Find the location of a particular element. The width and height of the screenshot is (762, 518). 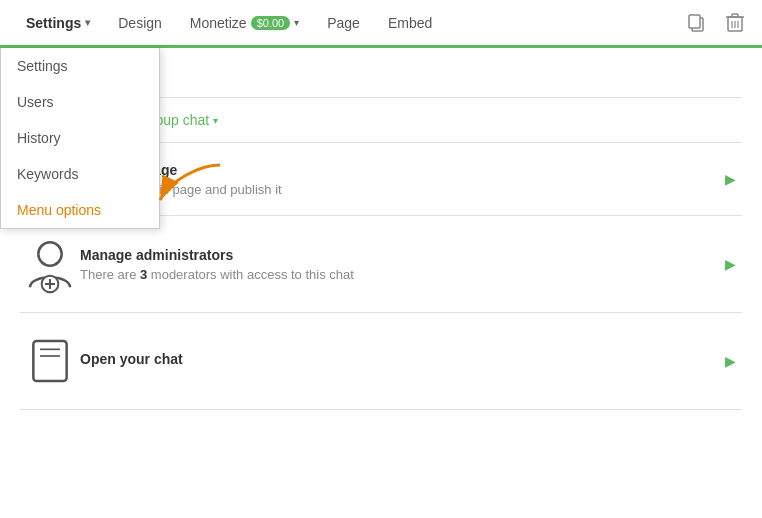

open-chat-title: Open your chat is located at coordinates (399, 359).